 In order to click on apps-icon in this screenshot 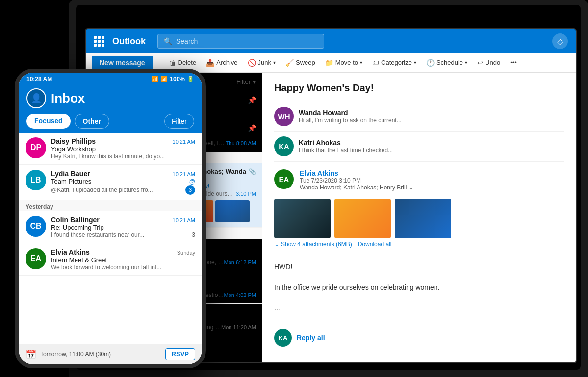, I will do `click(99, 41)`.